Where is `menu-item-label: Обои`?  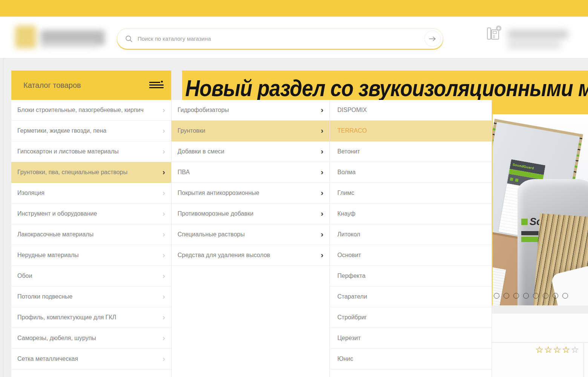
menu-item-label: Обои is located at coordinates (25, 276).